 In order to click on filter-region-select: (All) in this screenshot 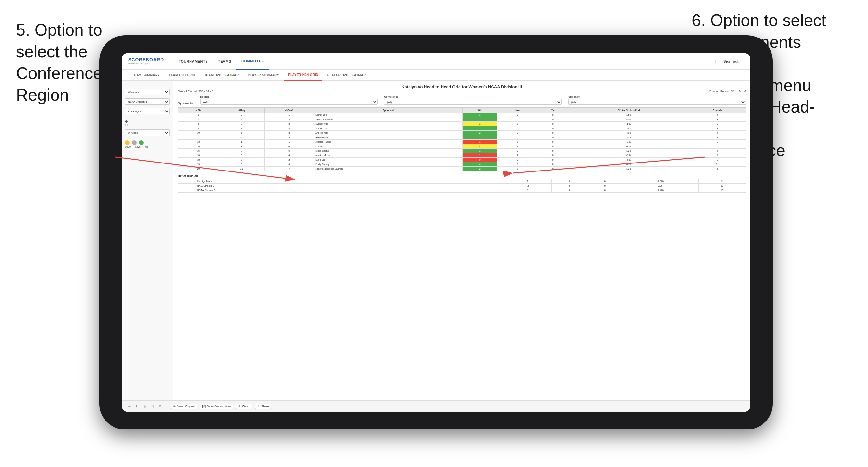, I will do `click(289, 102)`.